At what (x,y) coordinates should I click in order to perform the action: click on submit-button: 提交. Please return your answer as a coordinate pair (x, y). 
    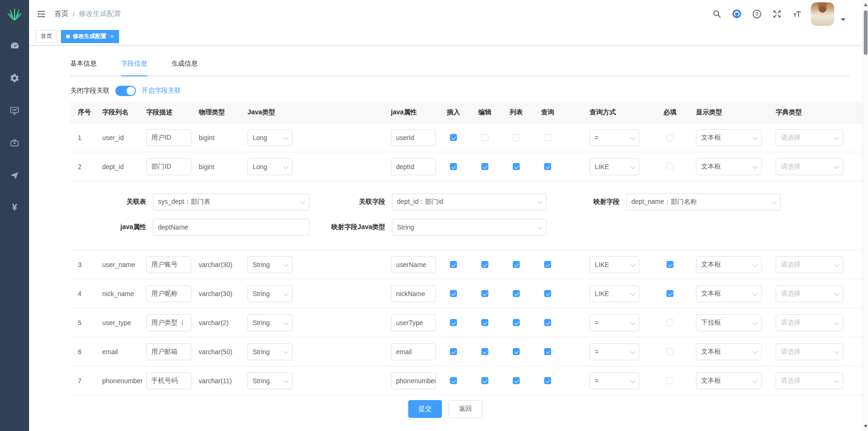
    Looking at the image, I should click on (425, 409).